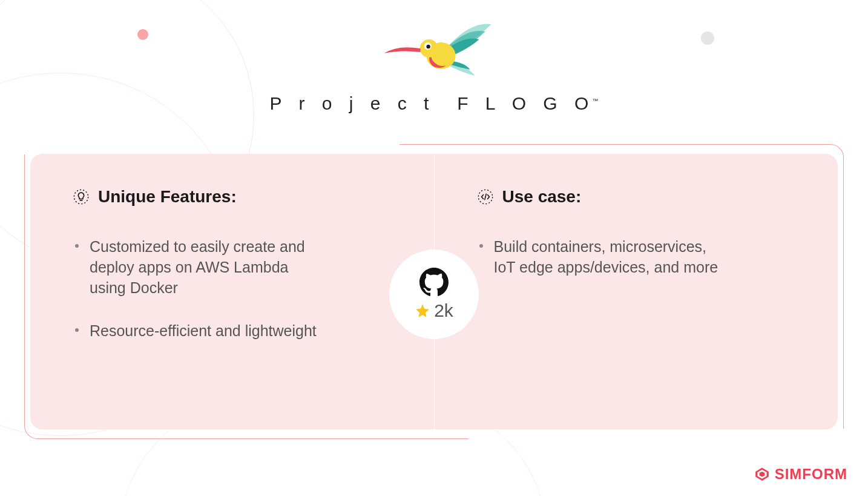  Describe the element at coordinates (542, 197) in the screenshot. I see `usecase-title: Use case:` at that location.